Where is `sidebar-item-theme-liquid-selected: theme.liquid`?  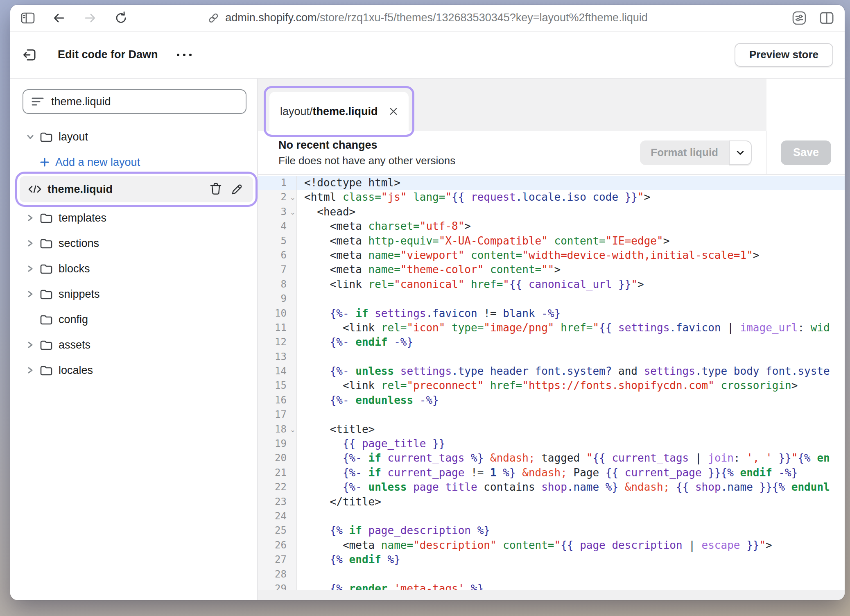
sidebar-item-theme-liquid-selected: theme.liquid is located at coordinates (136, 189).